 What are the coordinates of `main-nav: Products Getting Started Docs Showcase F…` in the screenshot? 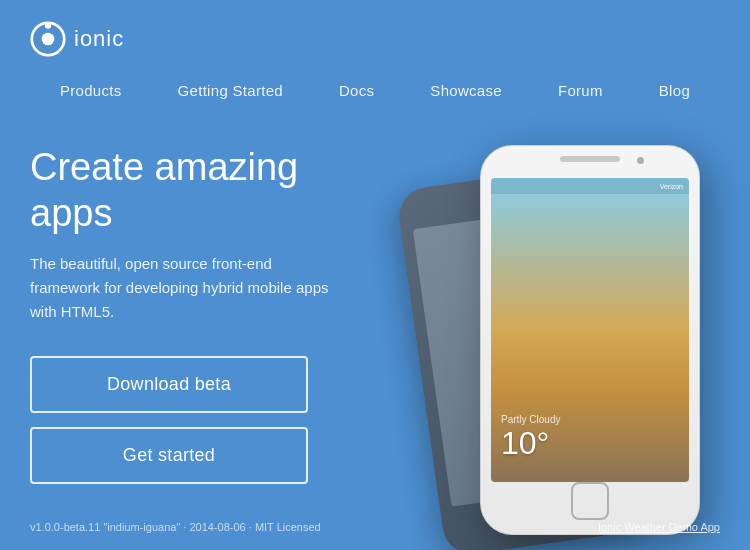 It's located at (375, 88).